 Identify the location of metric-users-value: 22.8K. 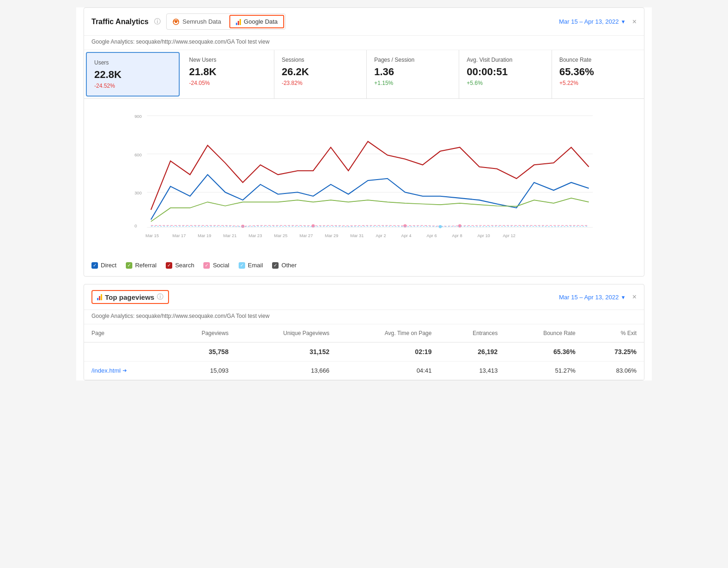
(133, 75).